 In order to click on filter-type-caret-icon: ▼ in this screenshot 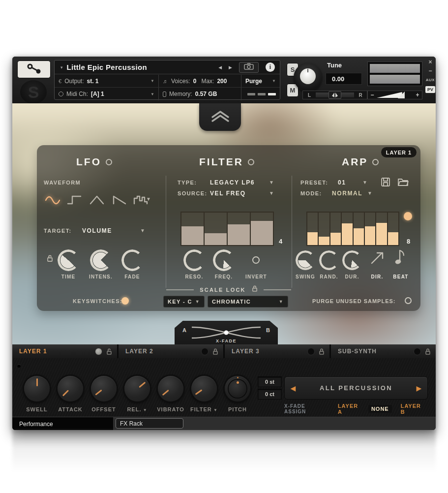, I will do `click(271, 182)`.